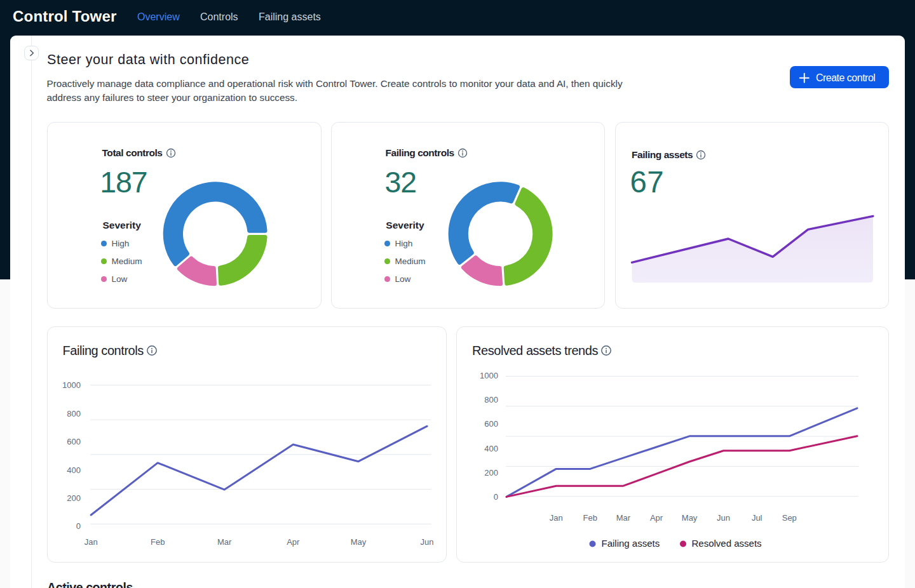  I want to click on svg-text: Sep, so click(789, 518).